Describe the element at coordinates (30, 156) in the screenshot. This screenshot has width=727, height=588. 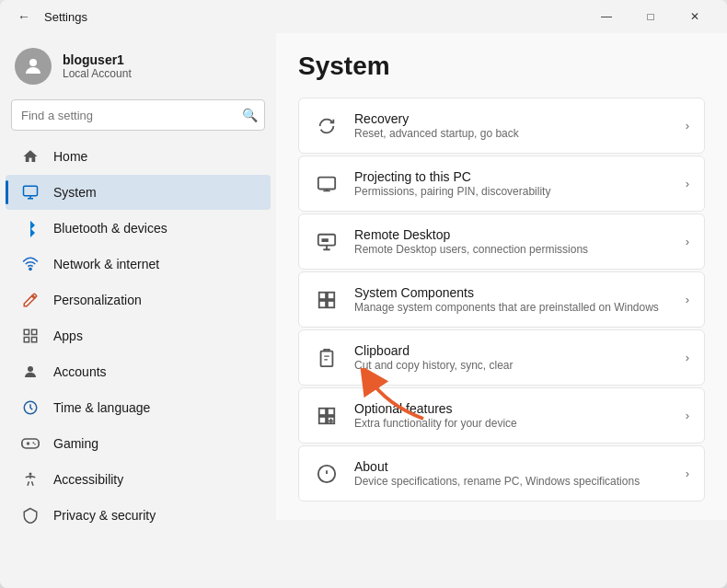
I see `home-icon` at that location.